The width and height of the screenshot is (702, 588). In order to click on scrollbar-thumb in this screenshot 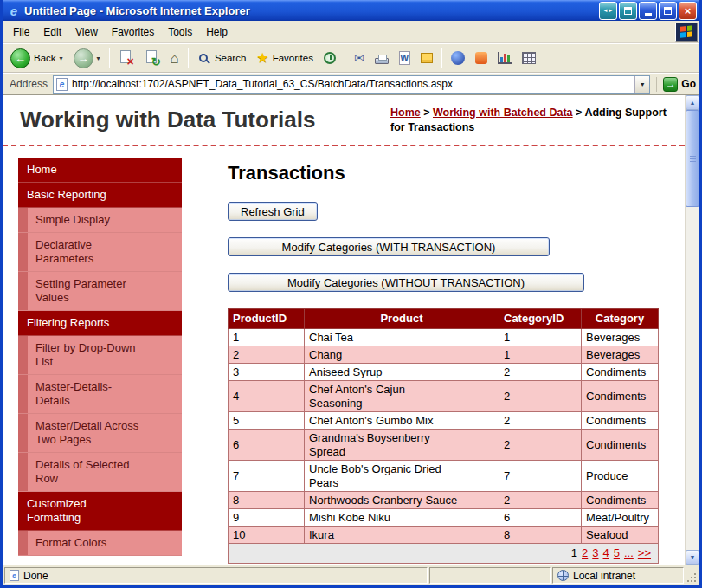, I will do `click(692, 158)`.